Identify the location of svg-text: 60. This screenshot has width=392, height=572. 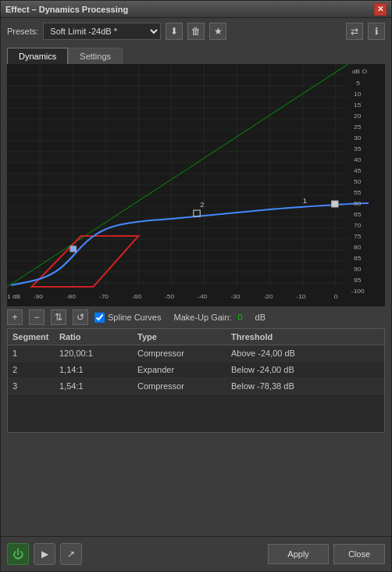
(358, 203).